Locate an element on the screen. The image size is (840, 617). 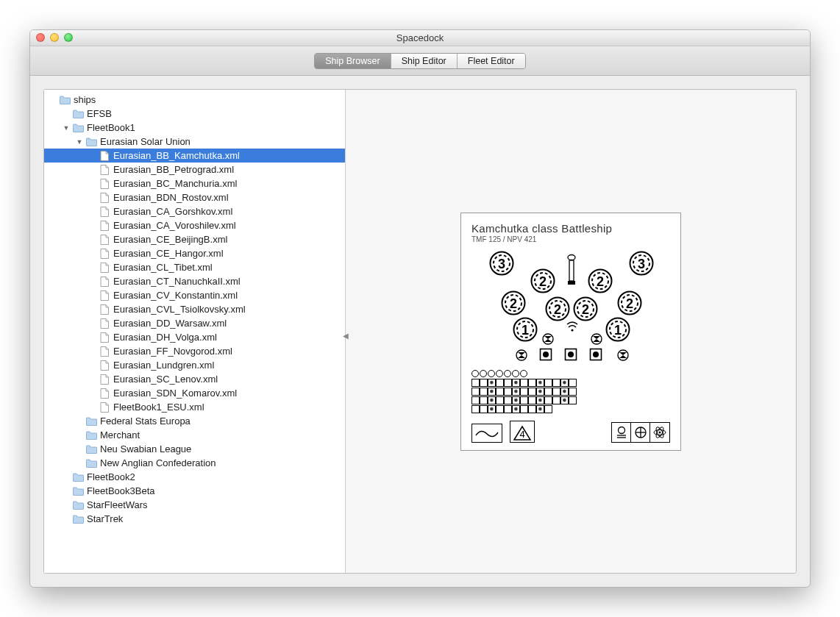
svg-text: 1 is located at coordinates (618, 330).